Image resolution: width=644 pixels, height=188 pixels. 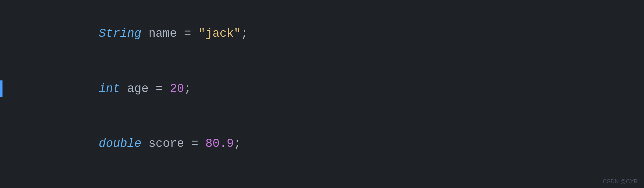 What do you see at coordinates (109, 89) in the screenshot?
I see `keyword-int: int` at bounding box center [109, 89].